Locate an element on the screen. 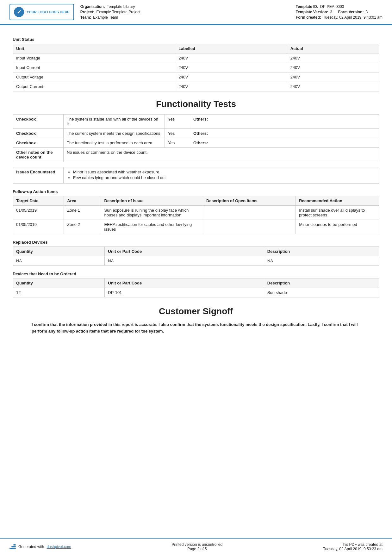 The height and width of the screenshot is (555, 392). replaced-devices-header: Quantity Unit or Part Code Description is located at coordinates (196, 252).